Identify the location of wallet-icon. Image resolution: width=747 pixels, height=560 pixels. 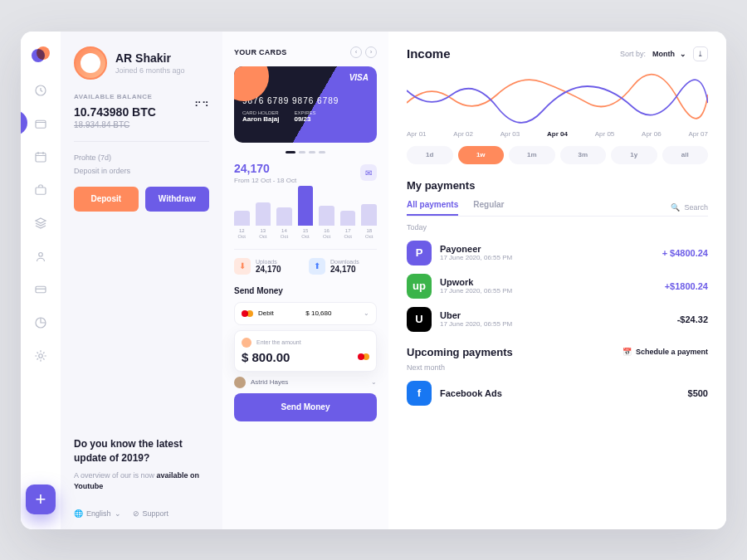
(41, 124).